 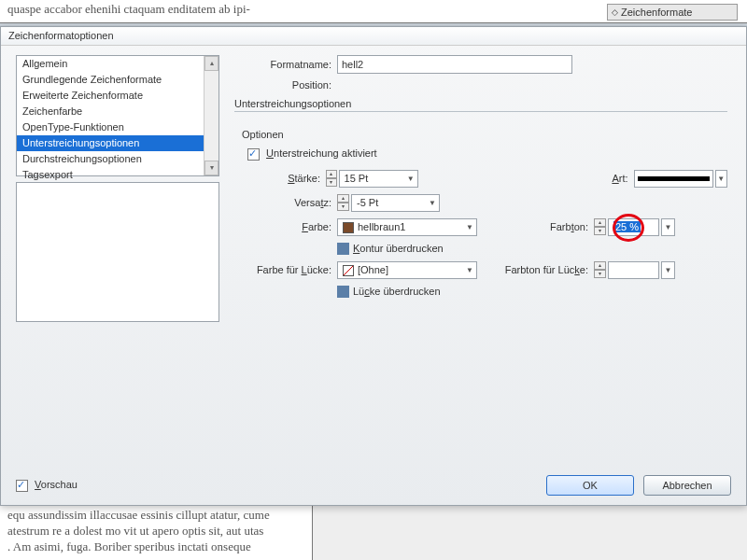 I want to click on nav-item-opentype: OpenType-Funktionen, so click(x=118, y=127).